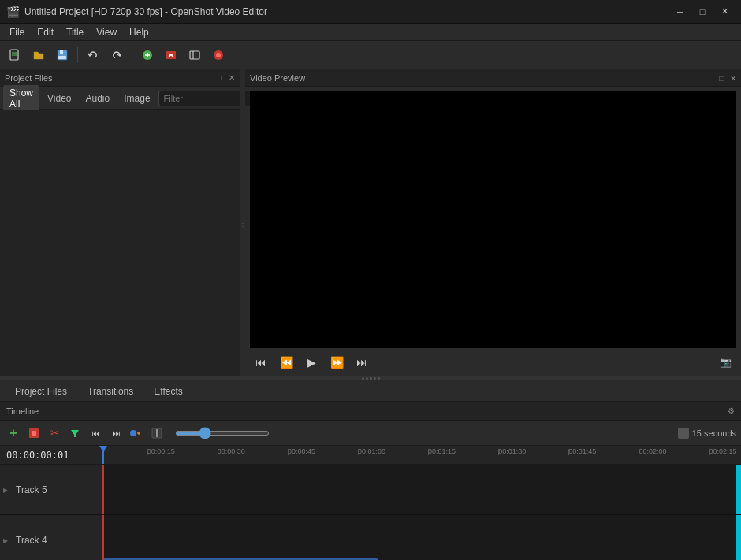 Image resolution: width=741 pixels, height=560 pixels. I want to click on open-button, so click(39, 55).